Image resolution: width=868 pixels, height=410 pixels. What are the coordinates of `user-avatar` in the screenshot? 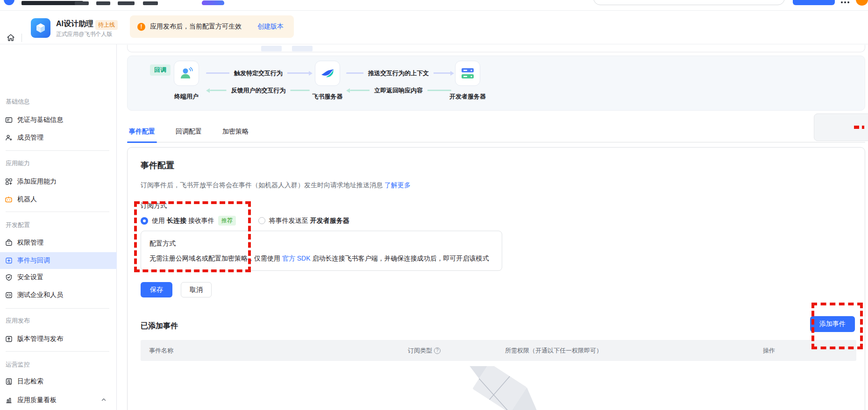 It's located at (862, 3).